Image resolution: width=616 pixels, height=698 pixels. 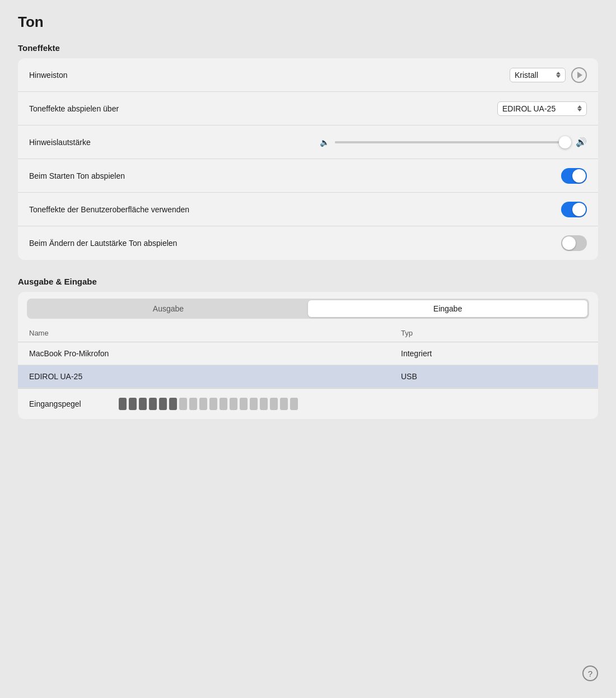 I want to click on aendern-lautstaerke-control, so click(x=574, y=243).